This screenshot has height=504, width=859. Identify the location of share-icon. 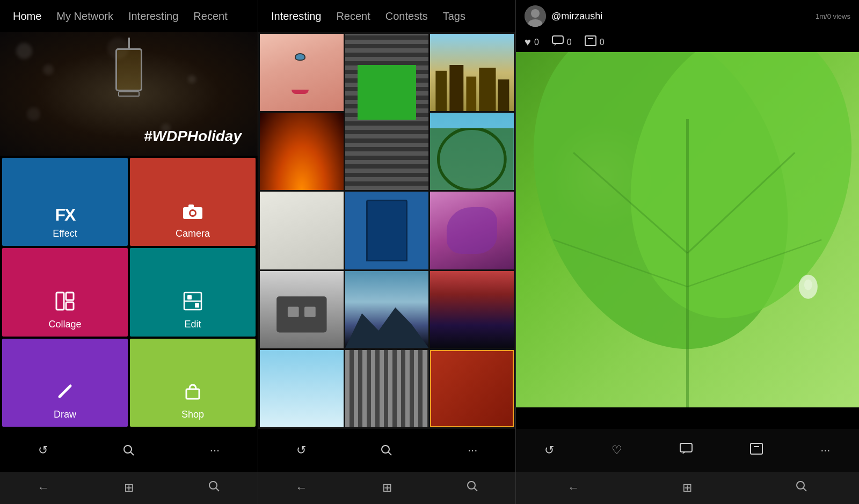
(591, 42).